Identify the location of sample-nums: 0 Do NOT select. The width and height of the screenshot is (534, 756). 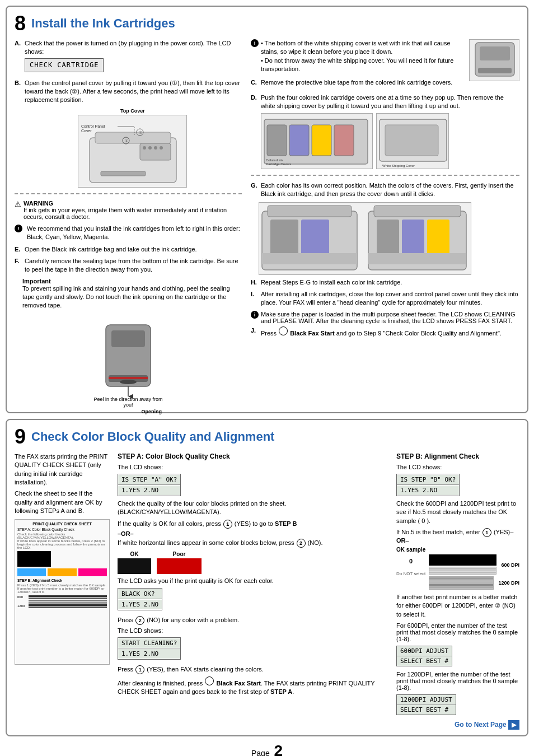
(411, 566).